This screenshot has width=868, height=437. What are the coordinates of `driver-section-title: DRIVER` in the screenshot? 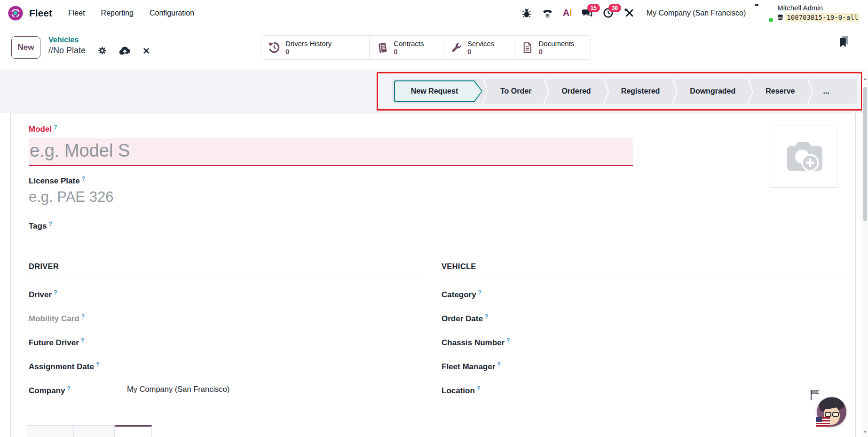 It's located at (224, 269).